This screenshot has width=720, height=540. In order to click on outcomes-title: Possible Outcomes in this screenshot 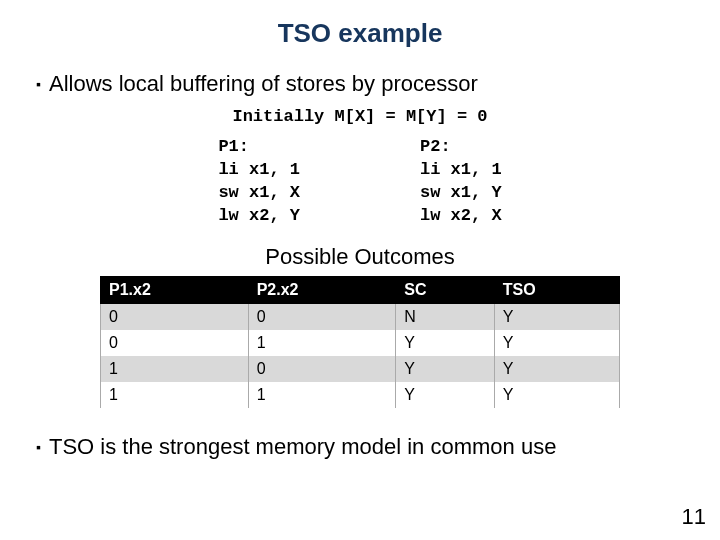, I will do `click(360, 257)`.